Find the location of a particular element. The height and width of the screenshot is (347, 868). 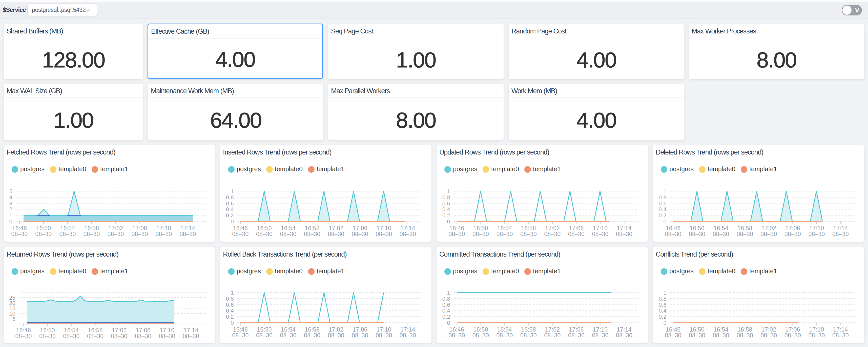

svg-text: 3 is located at coordinates (11, 204).